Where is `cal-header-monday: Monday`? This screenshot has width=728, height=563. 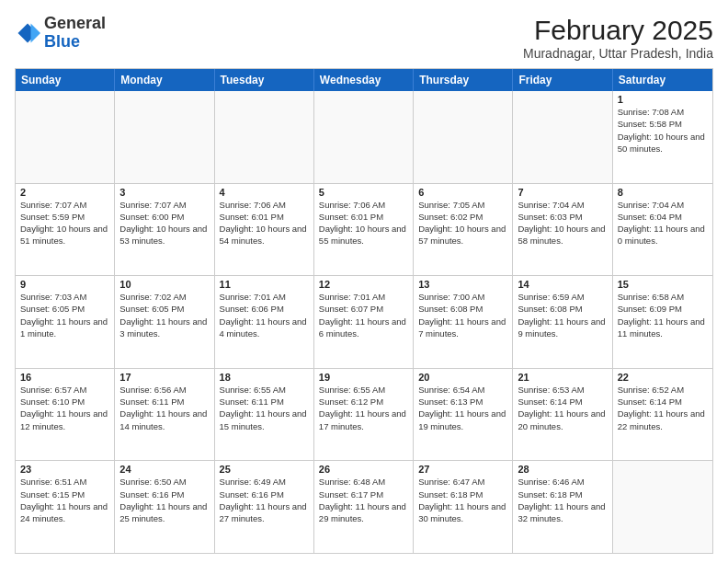
cal-header-monday: Monday is located at coordinates (165, 80).